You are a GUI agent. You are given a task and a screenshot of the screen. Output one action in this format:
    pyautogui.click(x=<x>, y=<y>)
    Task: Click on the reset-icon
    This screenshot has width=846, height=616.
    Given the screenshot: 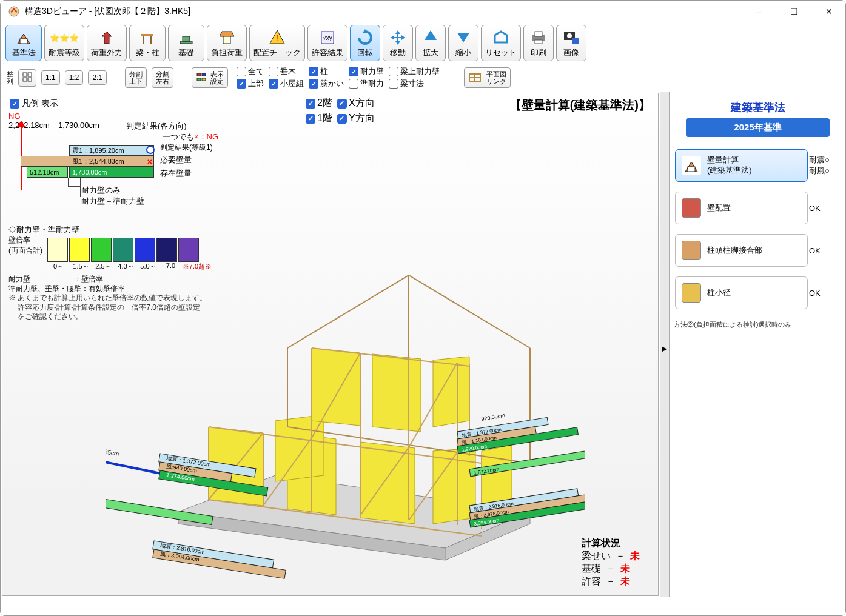 What is the action you would take?
    pyautogui.click(x=501, y=38)
    